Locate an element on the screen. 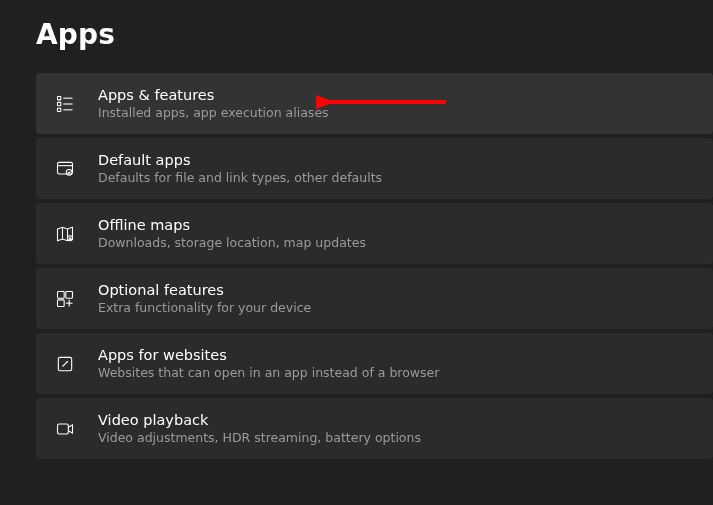  item-title: Apps for websites is located at coordinates (268, 355).